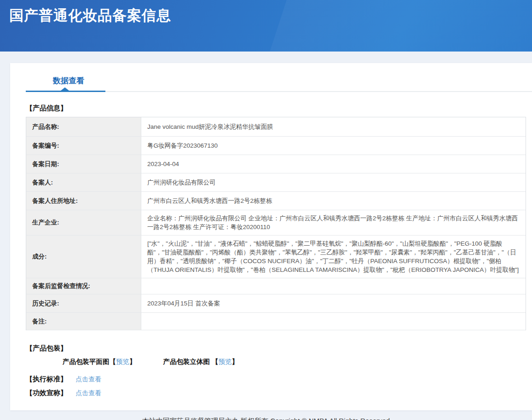 The height and width of the screenshot is (420, 532). Describe the element at coordinates (276, 164) in the screenshot. I see `table-row: 备案日期: 2023-04-04` at that location.